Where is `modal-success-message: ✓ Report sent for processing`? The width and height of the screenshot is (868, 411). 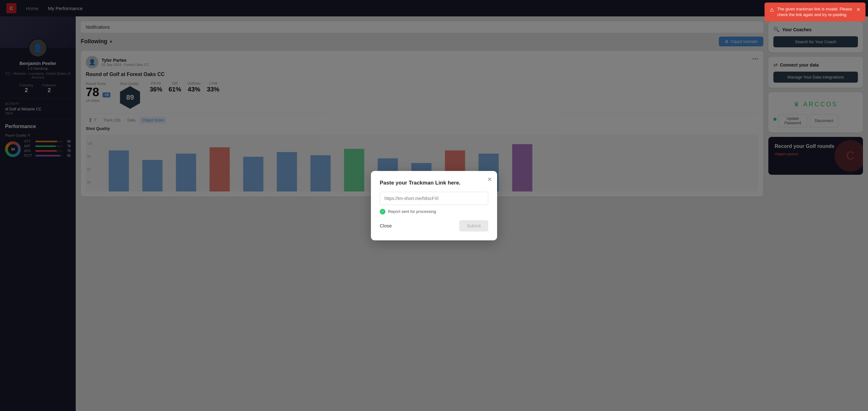 modal-success-message: ✓ Report sent for processing is located at coordinates (434, 212).